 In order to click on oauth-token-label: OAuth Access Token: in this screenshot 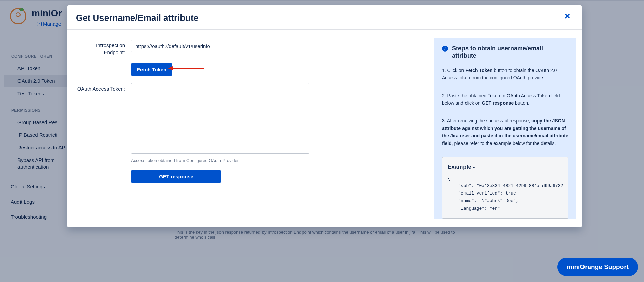, I will do `click(103, 123)`.